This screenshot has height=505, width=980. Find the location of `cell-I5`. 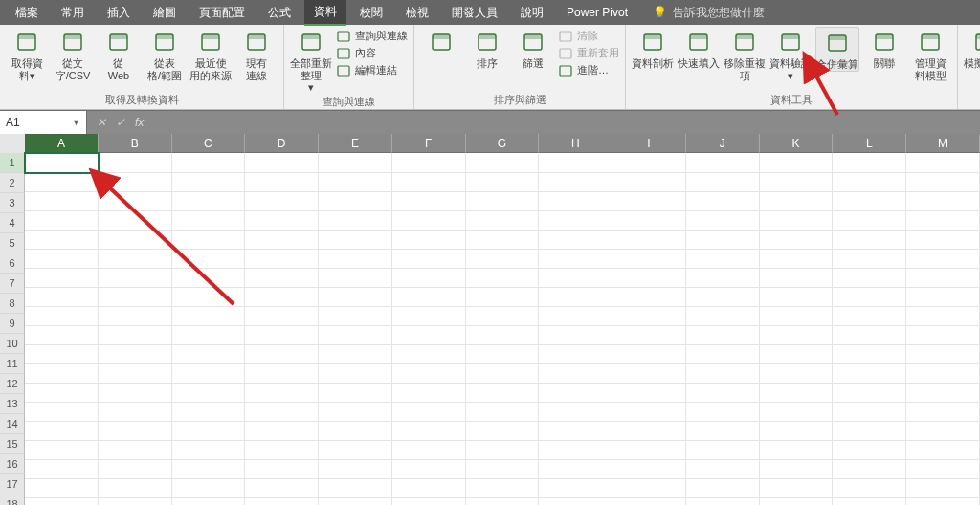

cell-I5 is located at coordinates (649, 239).